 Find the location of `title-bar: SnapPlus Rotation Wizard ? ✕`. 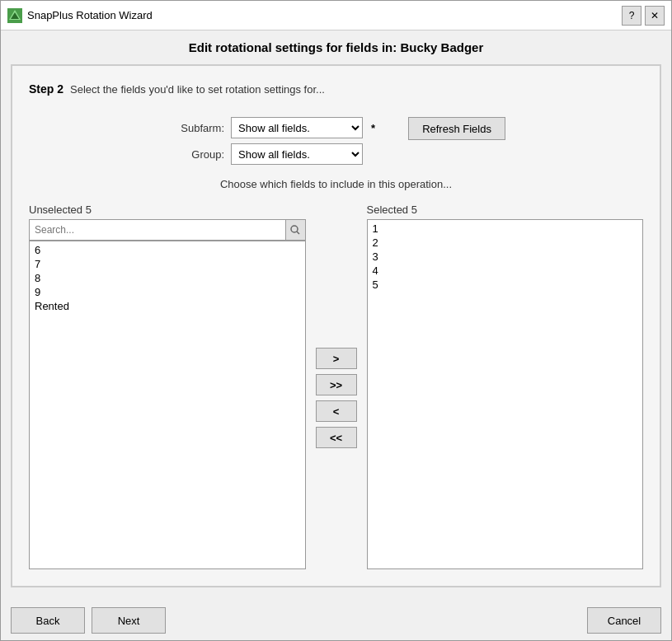

title-bar: SnapPlus Rotation Wizard ? ✕ is located at coordinates (336, 16).